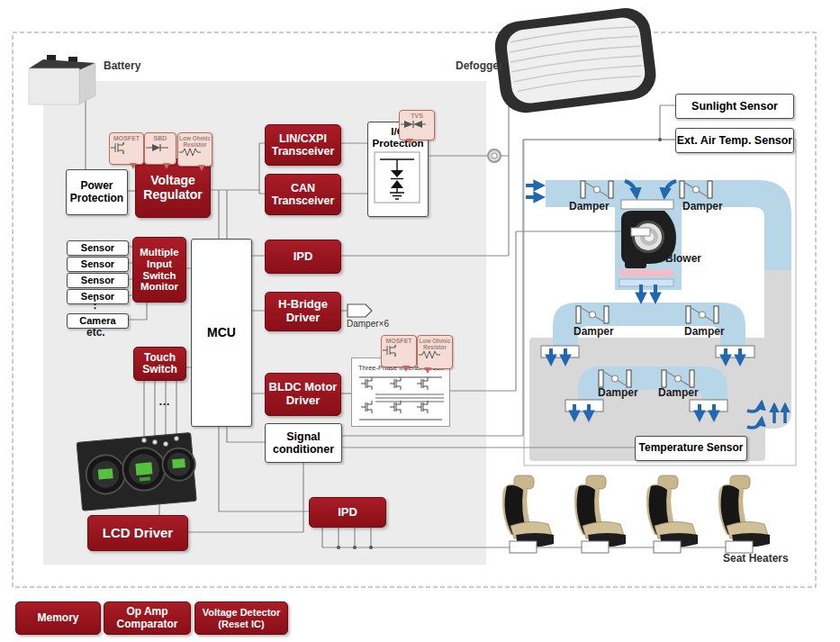 Image resolution: width=840 pixels, height=642 pixels. What do you see at coordinates (303, 145) in the screenshot?
I see `lin-cxpi-transceiver-box: LIN/CXPI Transceiver` at bounding box center [303, 145].